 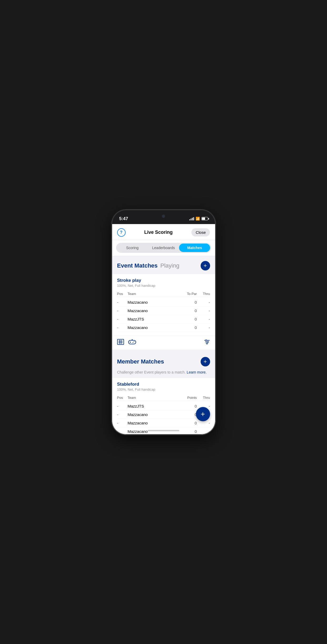 What do you see at coordinates (164, 406) in the screenshot?
I see `stableford-card: Stableford 100%, Net, Full handicap Pos …` at bounding box center [164, 406].